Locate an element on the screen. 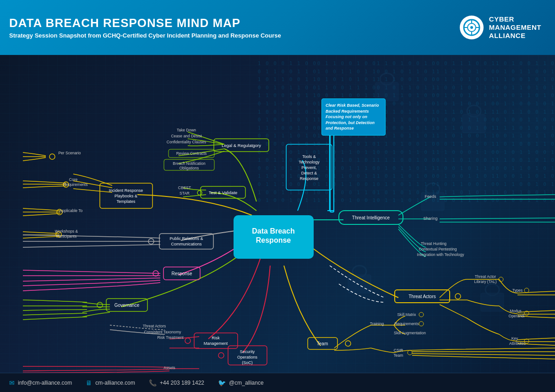 This screenshot has width=555, height=392. svg-text: Confidentiality Clauses is located at coordinates (186, 142).